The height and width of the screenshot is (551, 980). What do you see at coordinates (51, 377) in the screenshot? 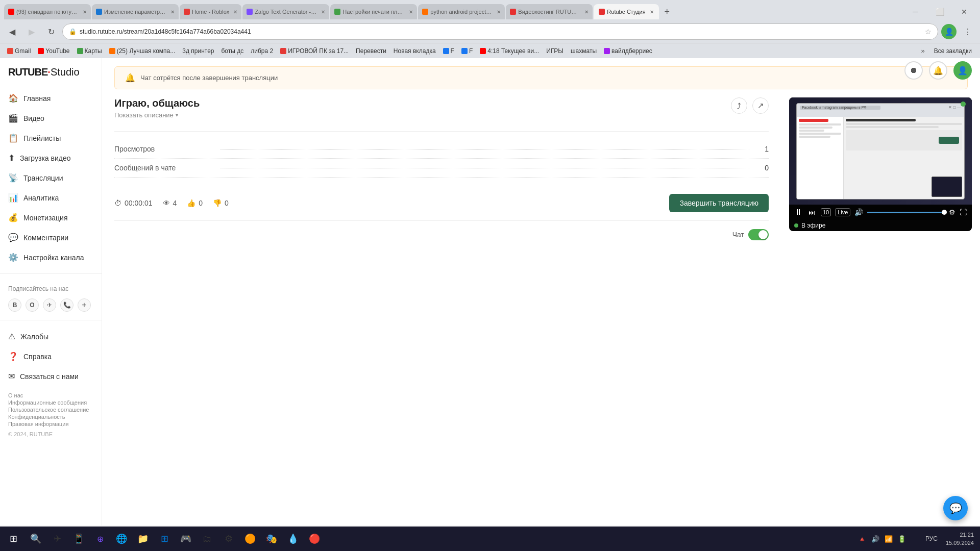
I see `sidebar-item-contact: ✉ Связаться с нами` at bounding box center [51, 377].